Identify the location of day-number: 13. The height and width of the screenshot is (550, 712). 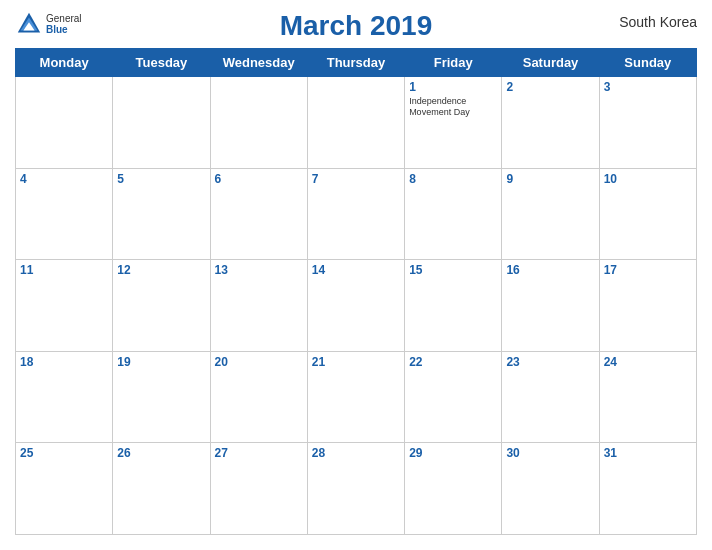
(259, 270).